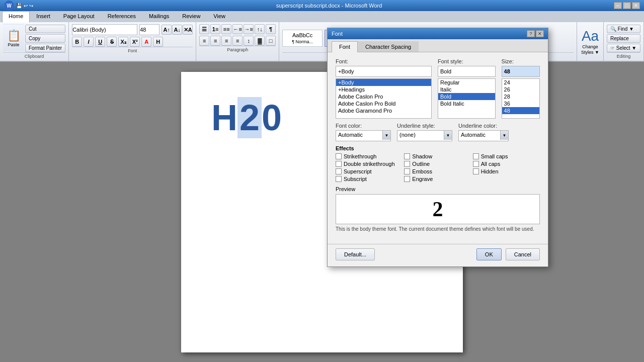  I want to click on font-style-label: Font style:, so click(467, 61).